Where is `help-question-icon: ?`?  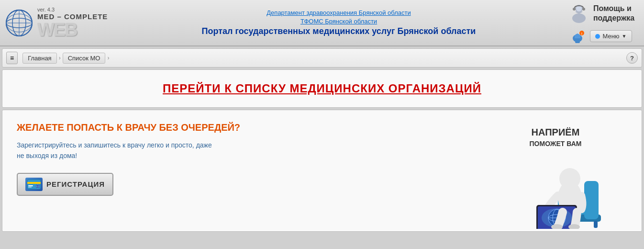
help-question-icon: ? is located at coordinates (632, 58).